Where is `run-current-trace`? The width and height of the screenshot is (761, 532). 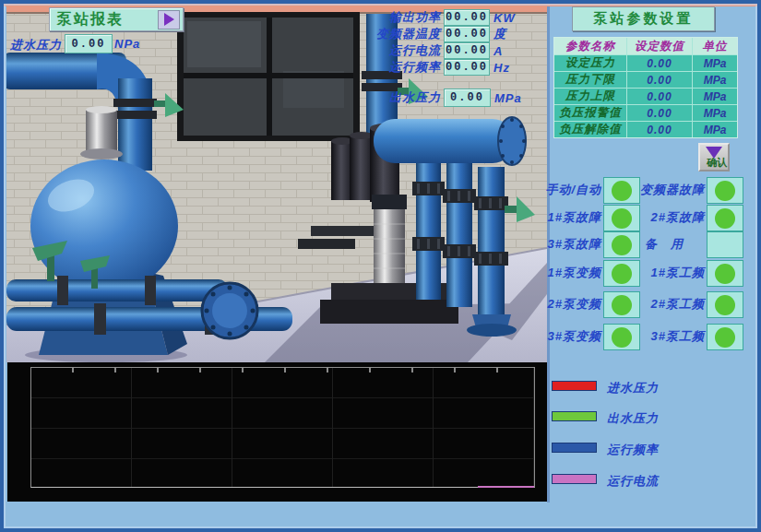 run-current-trace is located at coordinates (505, 487).